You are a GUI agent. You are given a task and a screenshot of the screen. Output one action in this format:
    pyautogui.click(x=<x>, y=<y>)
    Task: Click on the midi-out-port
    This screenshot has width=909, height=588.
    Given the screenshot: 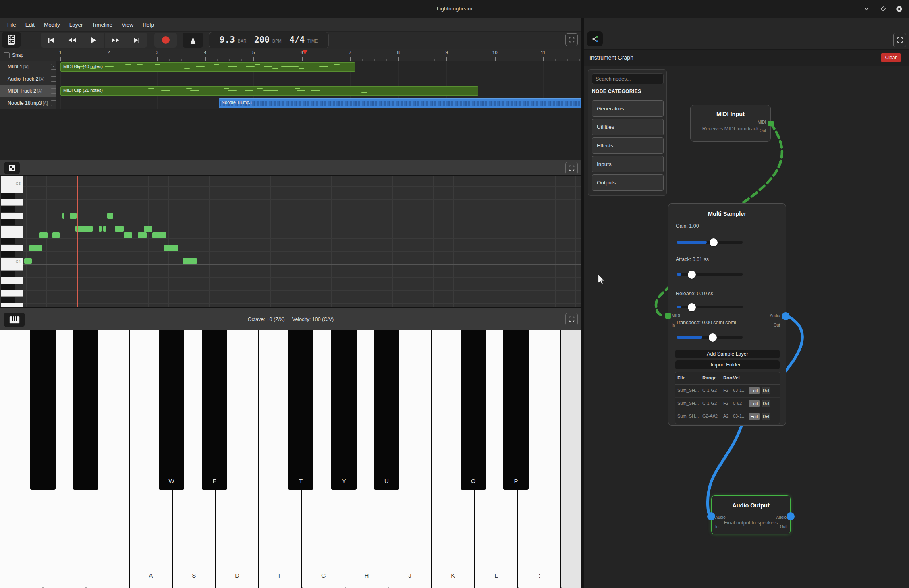 What is the action you would take?
    pyautogui.click(x=771, y=124)
    